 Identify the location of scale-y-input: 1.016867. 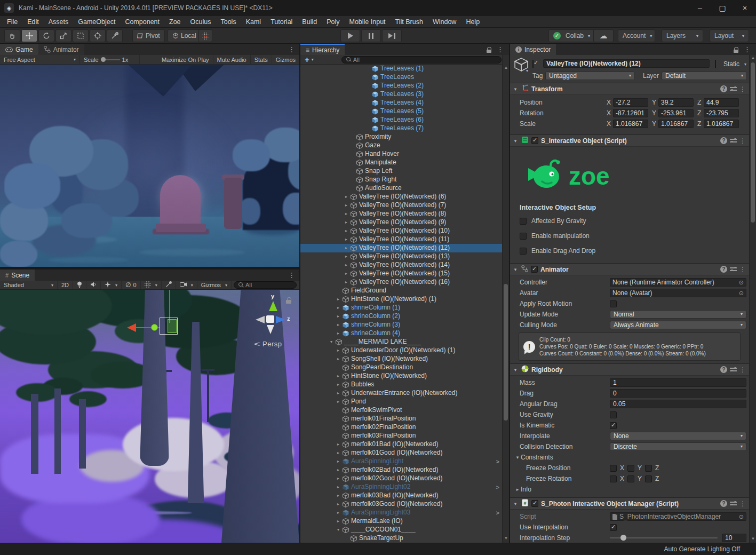
(676, 124).